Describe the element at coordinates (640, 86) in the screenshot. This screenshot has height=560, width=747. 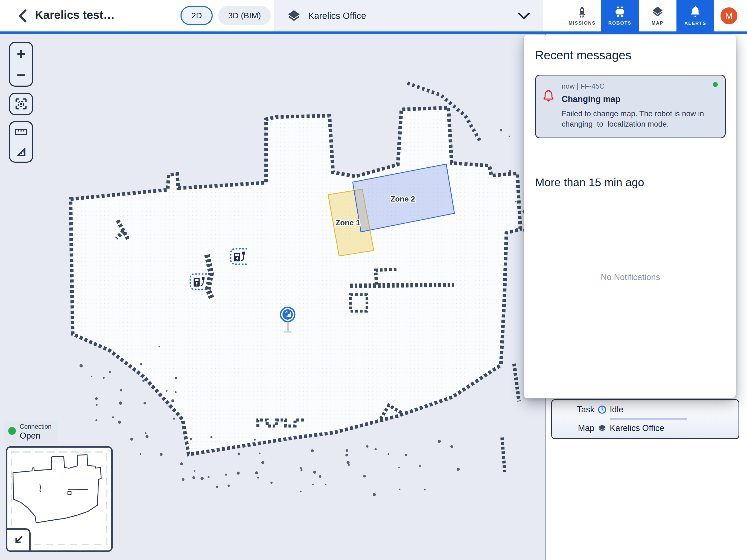
I see `notification-meta: now | FF-45C` at that location.